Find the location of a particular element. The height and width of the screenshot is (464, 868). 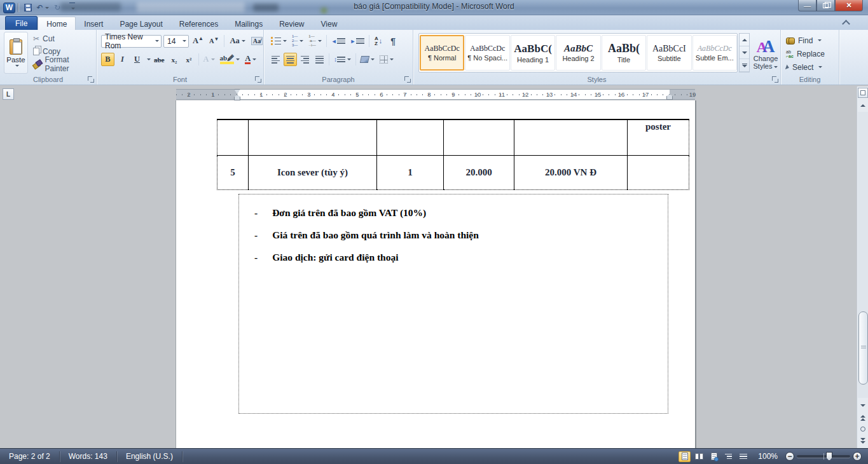

tab-page-layout: Page Layout is located at coordinates (141, 24).